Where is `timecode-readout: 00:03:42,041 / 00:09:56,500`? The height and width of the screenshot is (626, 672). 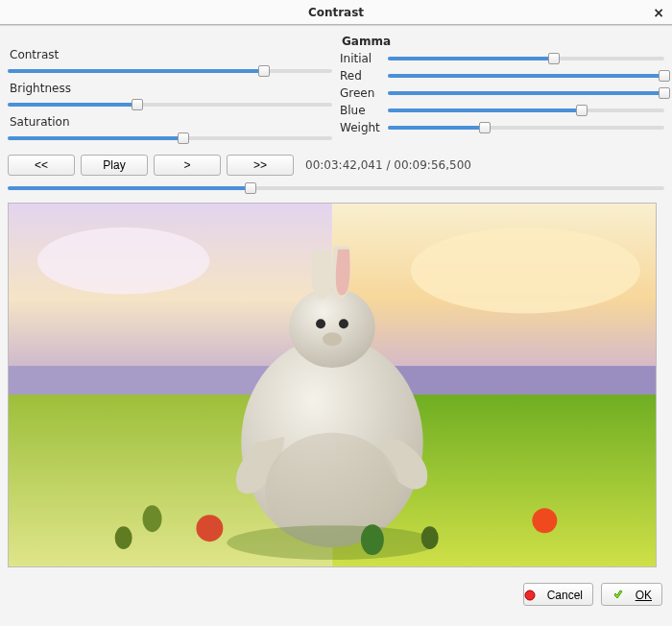
timecode-readout: 00:03:42,041 / 00:09:56,500 is located at coordinates (388, 165).